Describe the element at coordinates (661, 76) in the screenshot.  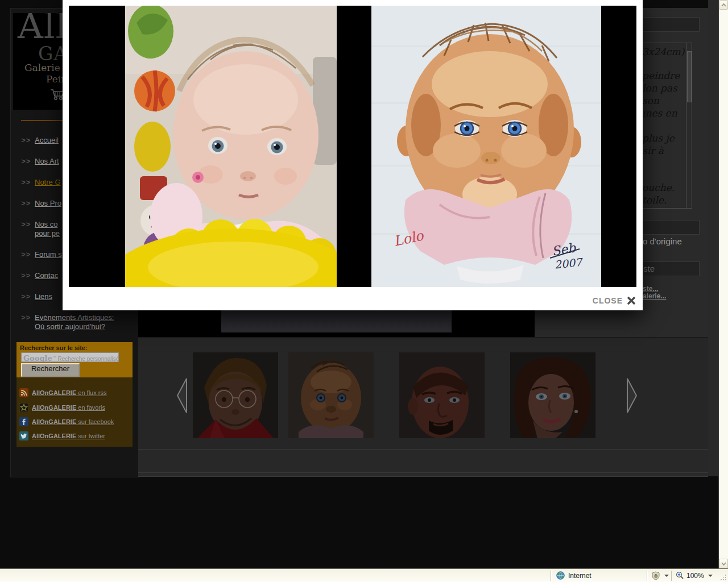
I see `description-fragment: peindre` at that location.